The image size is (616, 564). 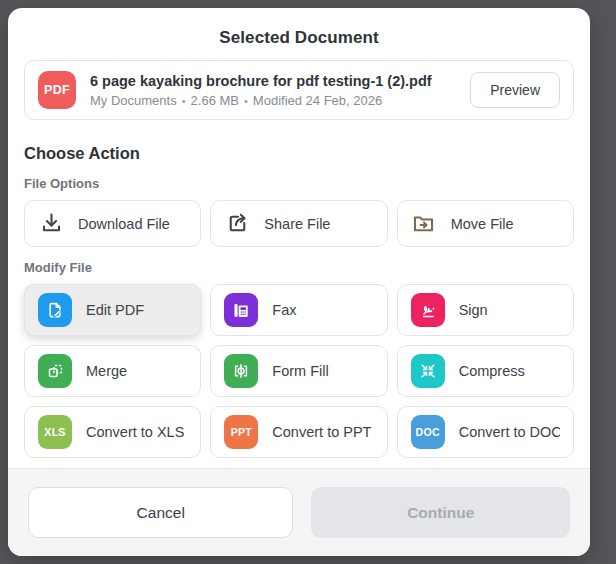 What do you see at coordinates (299, 38) in the screenshot?
I see `modal-title: Selected Document` at bounding box center [299, 38].